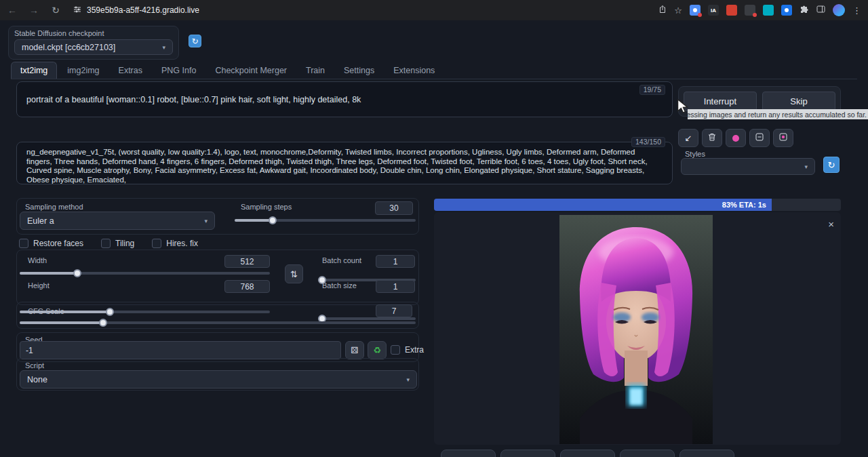 The image size is (868, 457). I want to click on side-panel-icon, so click(821, 10).